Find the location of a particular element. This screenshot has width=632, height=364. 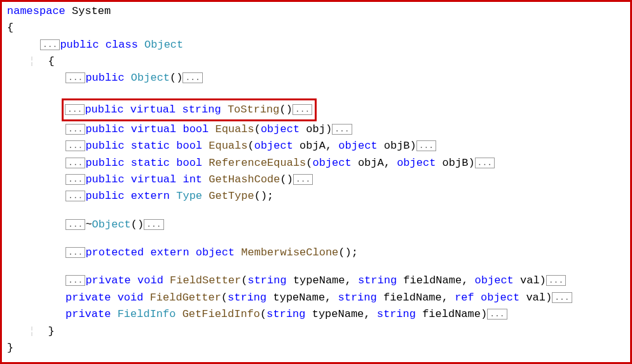

code-line-class-brace-open: ¦ { is located at coordinates (316, 62).